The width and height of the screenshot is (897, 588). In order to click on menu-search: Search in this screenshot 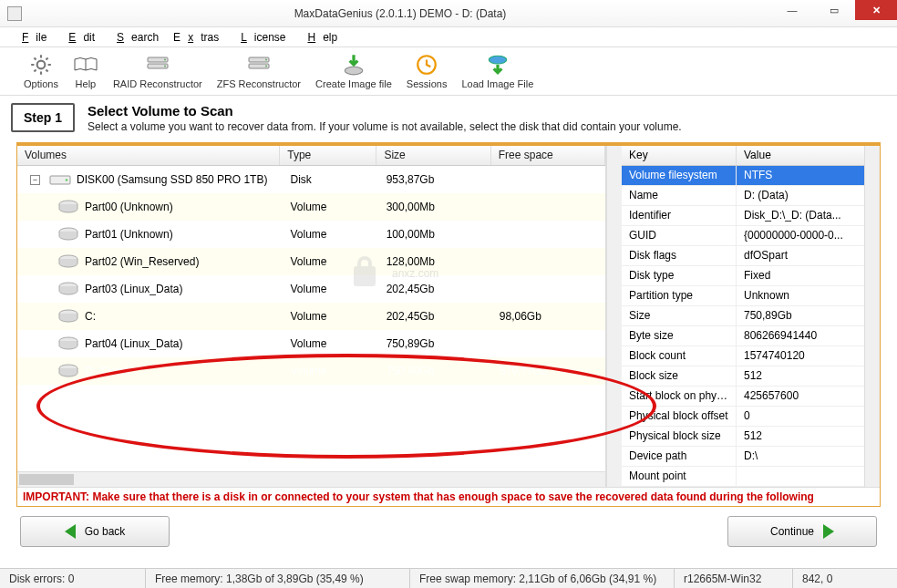, I will do `click(134, 37)`.